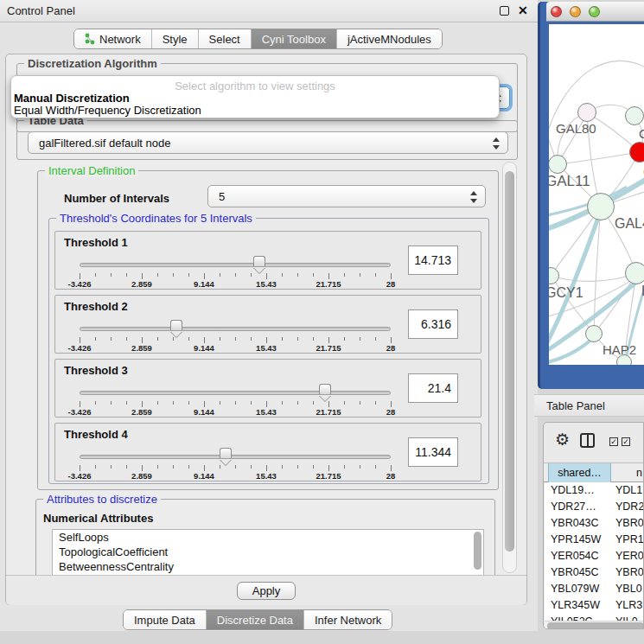 The width and height of the screenshot is (644, 644). I want to click on table-row-yer054c: YER054CYER0, so click(595, 557).